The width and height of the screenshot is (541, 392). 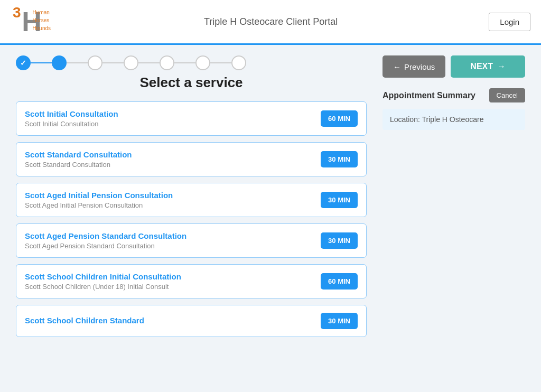 I want to click on header-title: Triple H Osteocare Client Portal, so click(x=270, y=22).